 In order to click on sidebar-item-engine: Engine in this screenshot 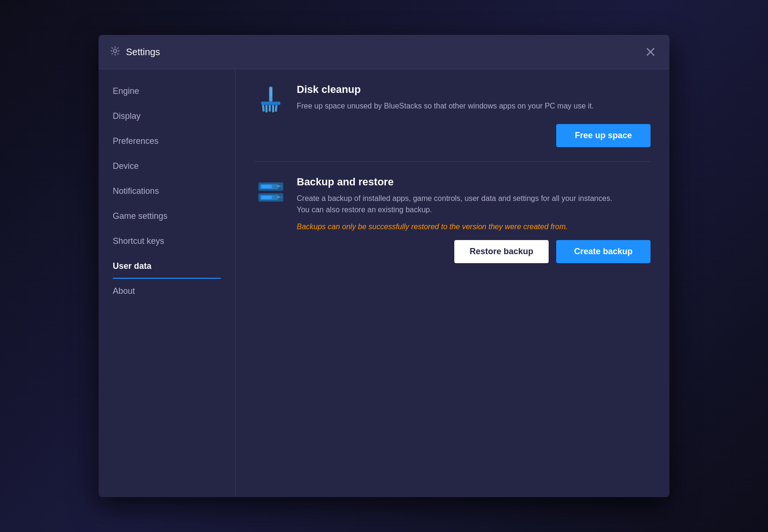, I will do `click(167, 91)`.